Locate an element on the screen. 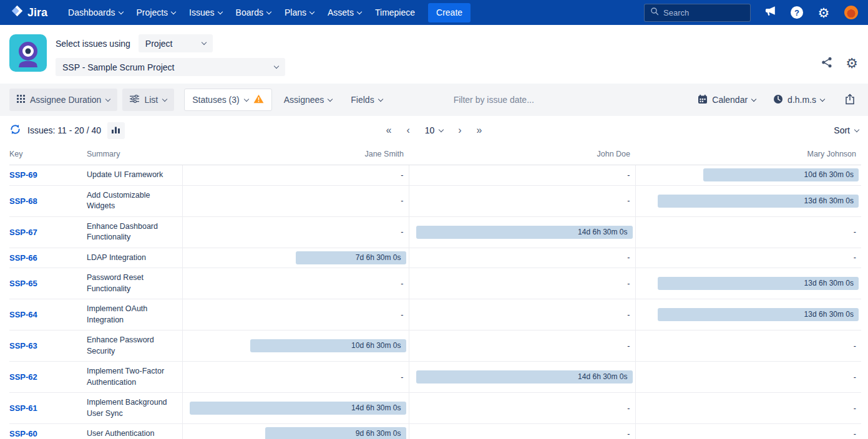 The width and height of the screenshot is (868, 439). issue-key-link: SSP-66 is located at coordinates (24, 258).